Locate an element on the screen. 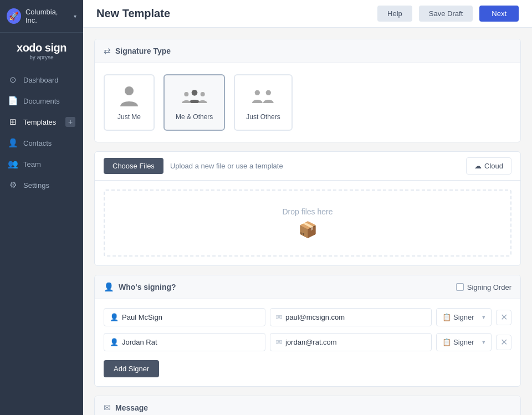 Image resolution: width=532 pixels, height=415 pixels. sig-option-just-me: Just Me is located at coordinates (129, 103).